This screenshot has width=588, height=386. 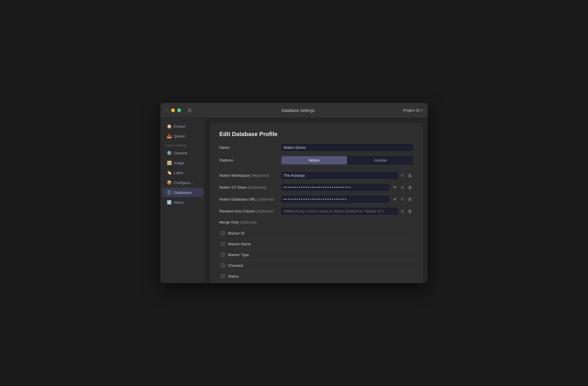 I want to click on platform-label: Platform, so click(x=250, y=160).